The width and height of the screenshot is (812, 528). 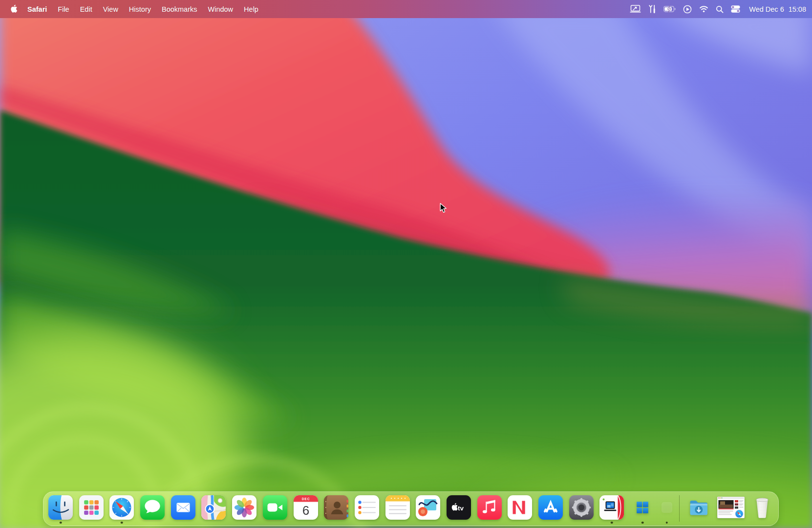 I want to click on dock-item-photos, so click(x=244, y=507).